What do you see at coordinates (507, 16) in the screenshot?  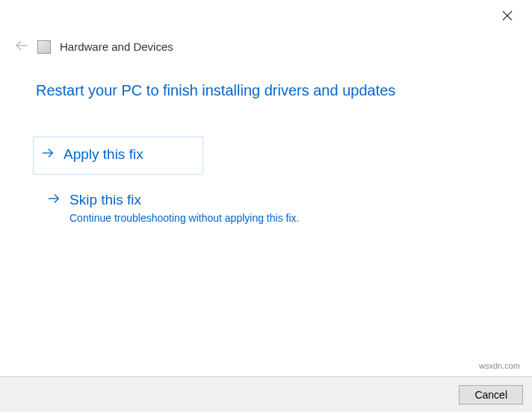 I see `close-button` at bounding box center [507, 16].